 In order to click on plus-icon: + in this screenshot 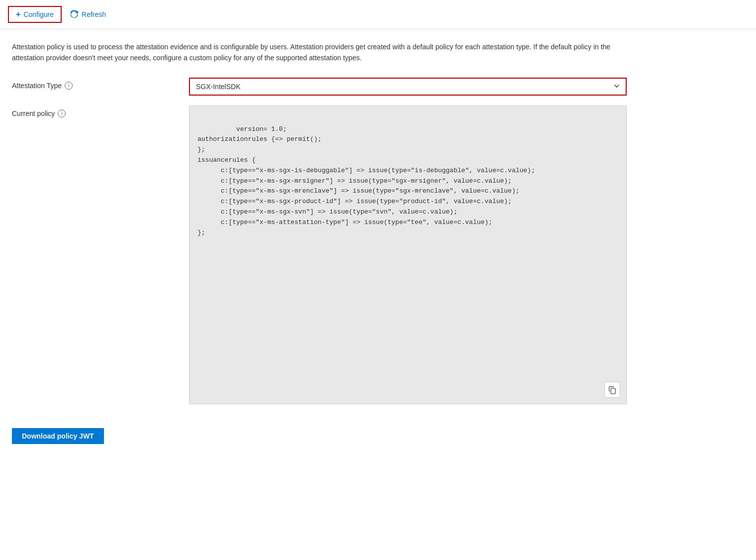, I will do `click(18, 14)`.